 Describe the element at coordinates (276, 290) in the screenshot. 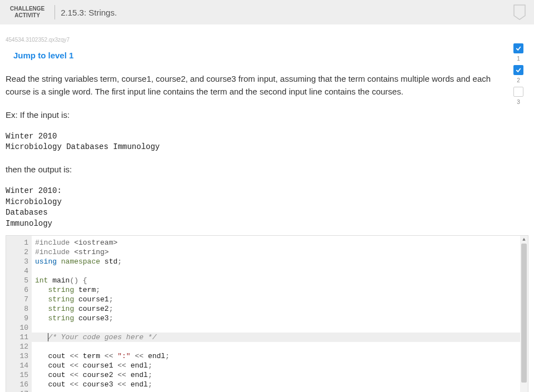

I see `code-line: string term;` at that location.